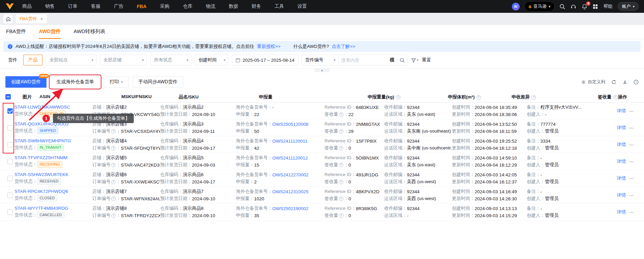  Describe the element at coordinates (50, 6) in the screenshot. I see `nav-item-sales: 销售` at that location.